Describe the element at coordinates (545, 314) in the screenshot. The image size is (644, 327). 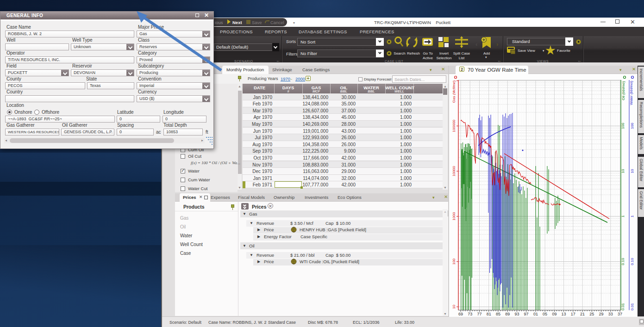
I see `svg-text: 05` at that location.